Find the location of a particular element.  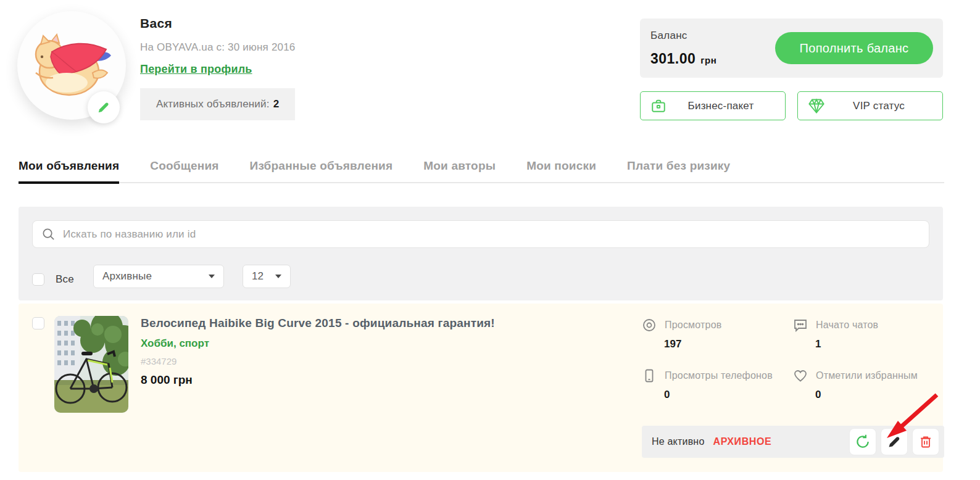

chats-icon is located at coordinates (800, 325).